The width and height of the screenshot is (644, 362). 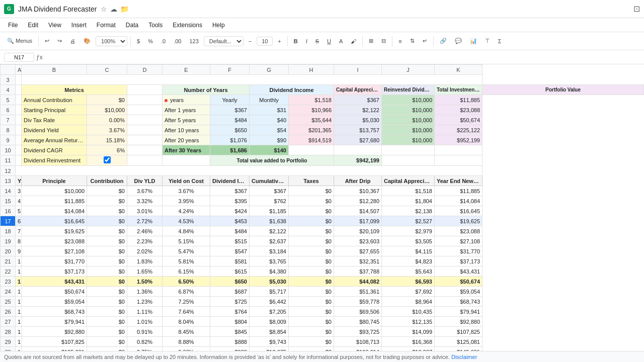 What do you see at coordinates (458, 41) in the screenshot?
I see `comment-button: 💬` at bounding box center [458, 41].